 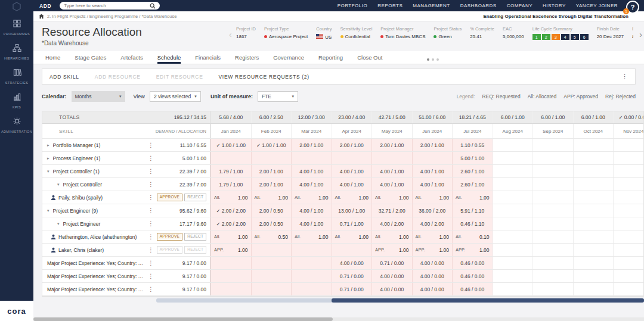 I want to click on lifecycle-stage: 5, so click(x=575, y=37).